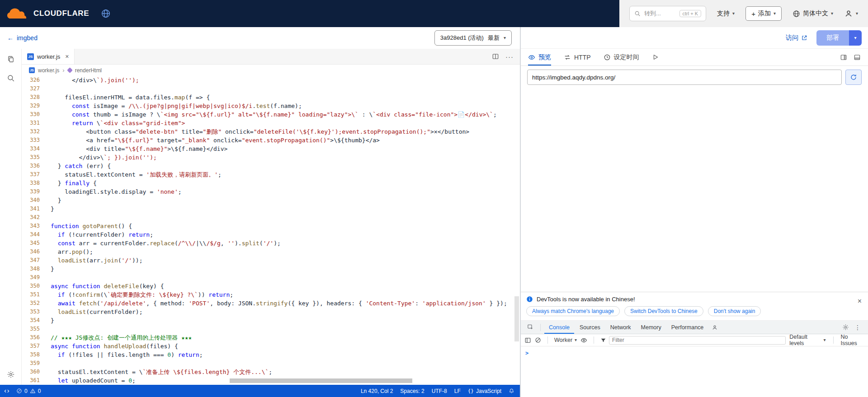 The width and height of the screenshot is (868, 397). I want to click on code-line: 353 loadList(currentFolder);, so click(271, 312).